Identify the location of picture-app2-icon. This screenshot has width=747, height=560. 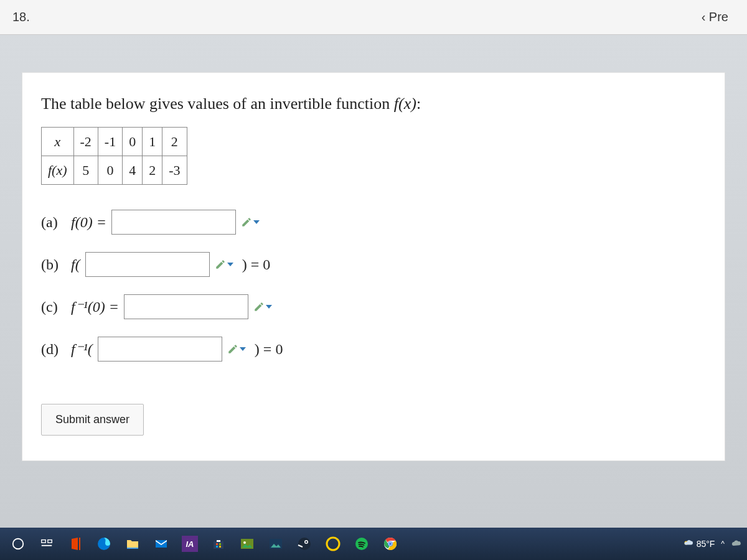
(276, 544).